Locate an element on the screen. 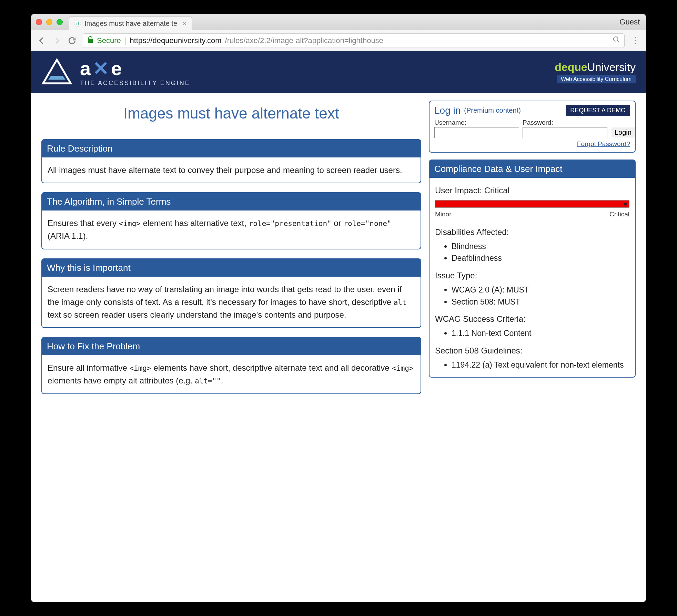  list-item: Section 508: MUST is located at coordinates (540, 302).